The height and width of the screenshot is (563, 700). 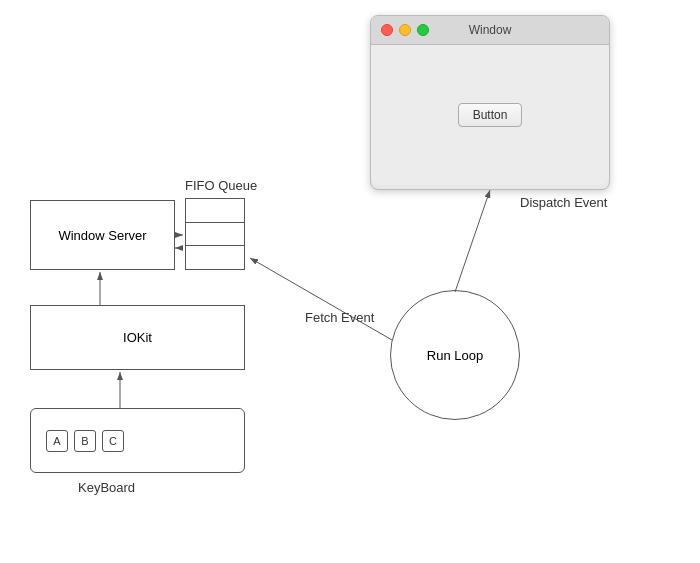 What do you see at coordinates (106, 488) in the screenshot?
I see `keyboard-label: KeyBoard` at bounding box center [106, 488].